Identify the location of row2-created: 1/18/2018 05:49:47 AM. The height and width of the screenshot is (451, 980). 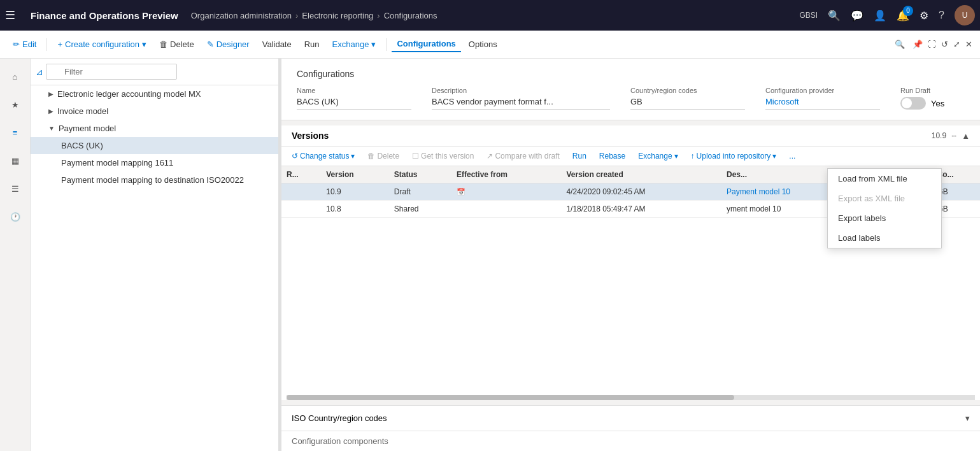
(641, 209).